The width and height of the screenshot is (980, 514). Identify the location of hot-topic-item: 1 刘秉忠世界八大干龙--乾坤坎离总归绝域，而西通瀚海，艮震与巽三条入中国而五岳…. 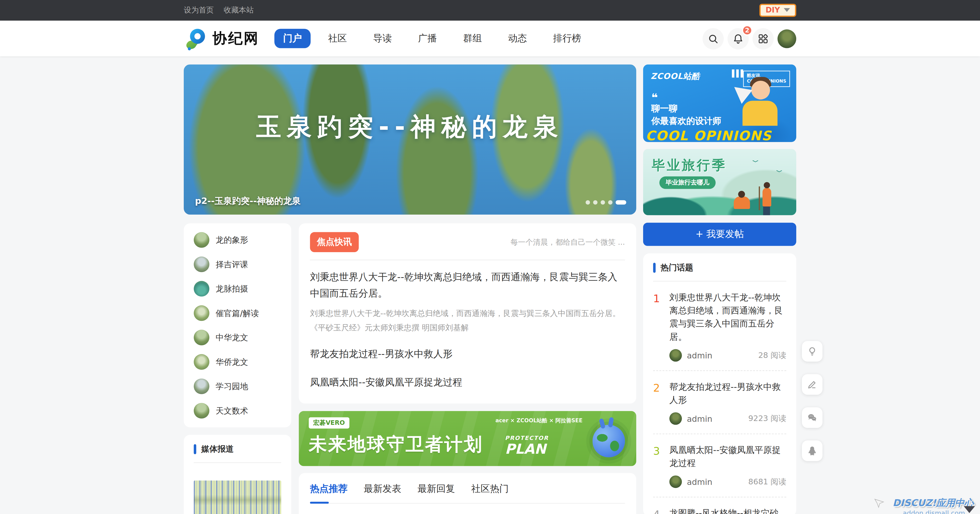
(720, 326).